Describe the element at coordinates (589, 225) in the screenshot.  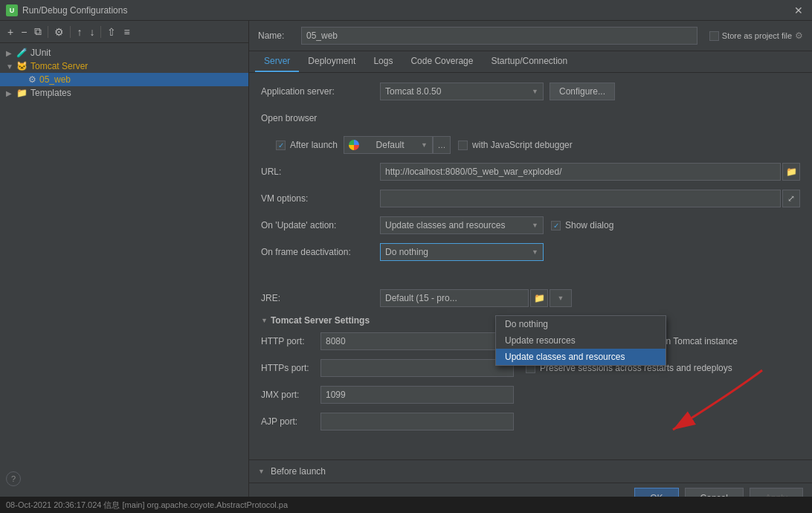
I see `show-dialog-label: Show dialog` at that location.